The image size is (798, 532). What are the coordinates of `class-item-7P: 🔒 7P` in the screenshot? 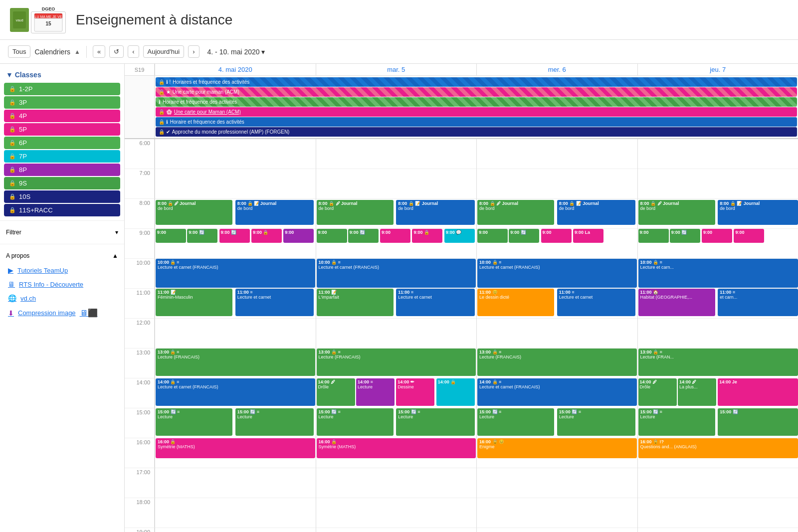 It's located at (62, 157).